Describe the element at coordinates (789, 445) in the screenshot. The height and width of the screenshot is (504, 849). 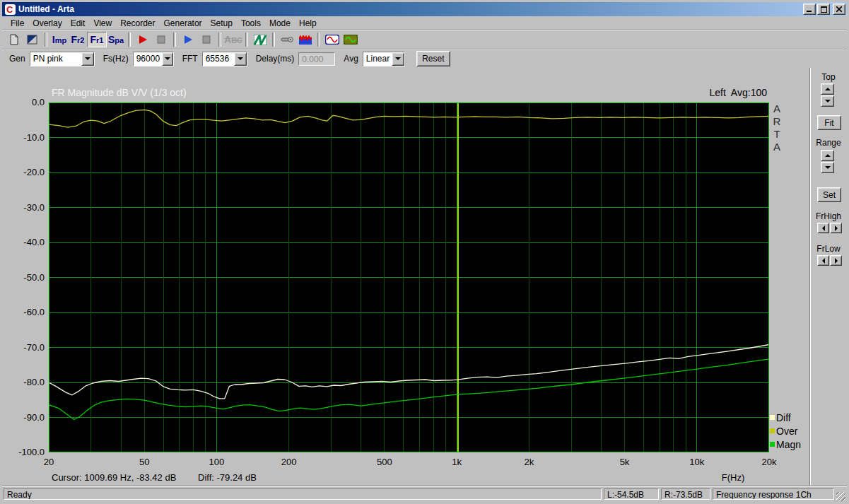
I see `legend-label: Magn` at that location.